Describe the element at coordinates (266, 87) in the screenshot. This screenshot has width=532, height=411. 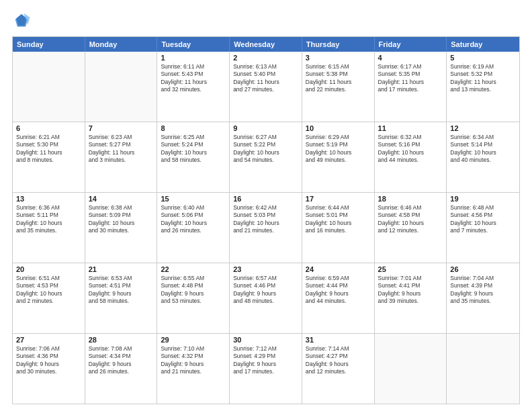
I see `calendar-cell: 2Sunrise: 6:13 AM Sunset: 5:40 PM Daylig…` at that location.